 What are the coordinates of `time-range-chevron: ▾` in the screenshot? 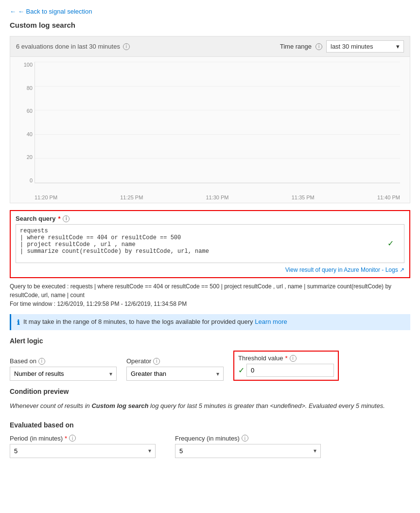 It's located at (398, 47).